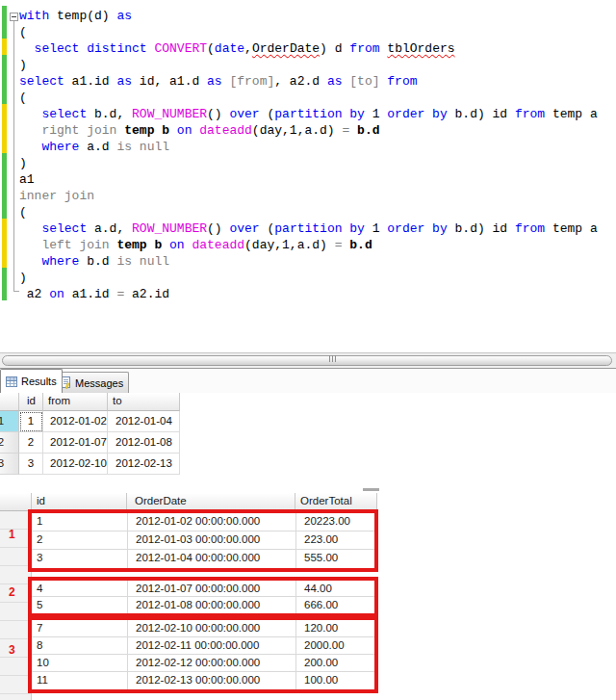 Image resolution: width=616 pixels, height=700 pixels. What do you see at coordinates (323, 229) in the screenshot?
I see `code-token: partition by` at bounding box center [323, 229].